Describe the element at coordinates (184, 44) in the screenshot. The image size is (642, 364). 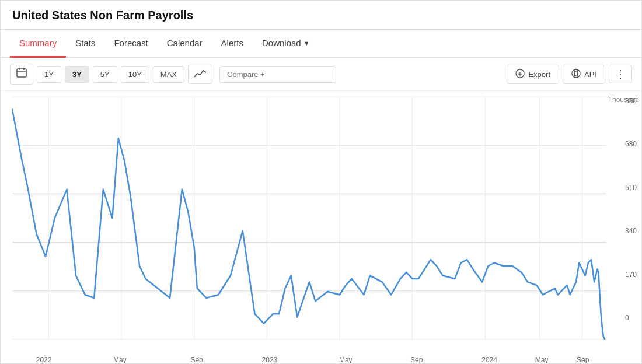
I see `tab-calendar: Calendar` at that location.